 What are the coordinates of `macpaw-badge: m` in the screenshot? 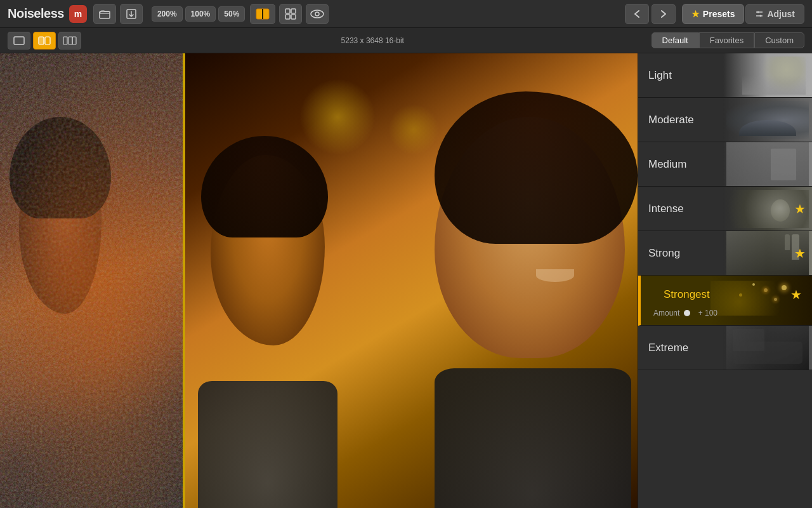 It's located at (78, 14).